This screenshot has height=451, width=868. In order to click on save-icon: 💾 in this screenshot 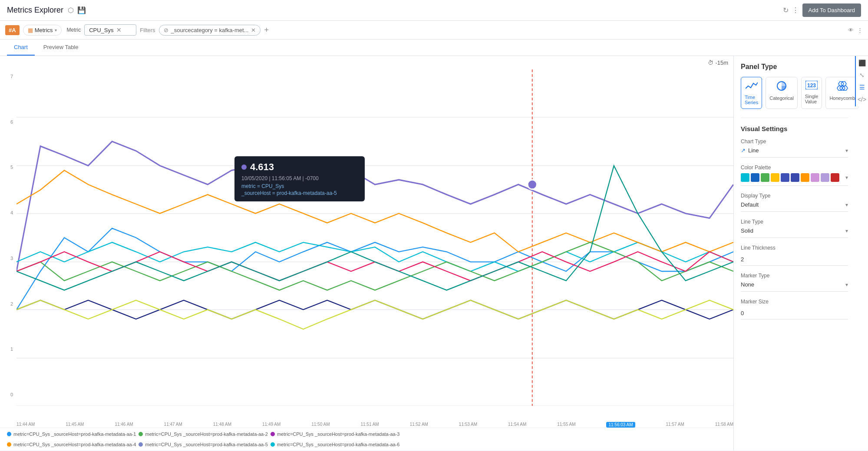, I will do `click(82, 10)`.